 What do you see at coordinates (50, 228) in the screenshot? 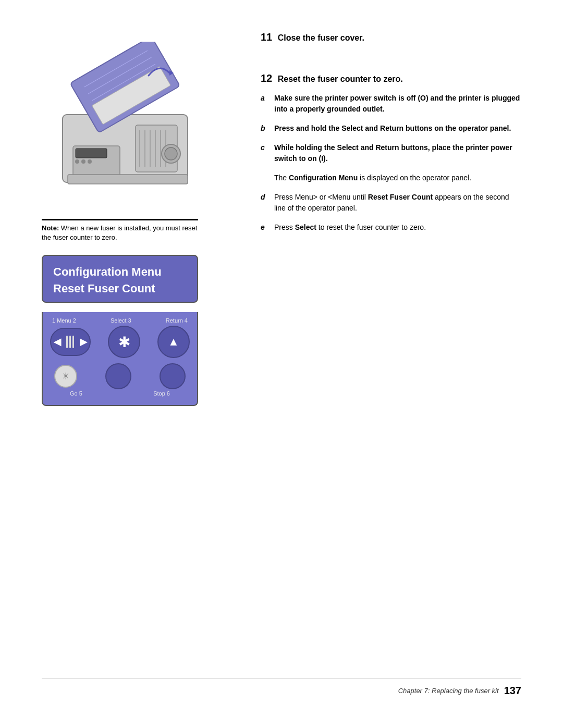
I see `note-label: Note:` at bounding box center [50, 228].